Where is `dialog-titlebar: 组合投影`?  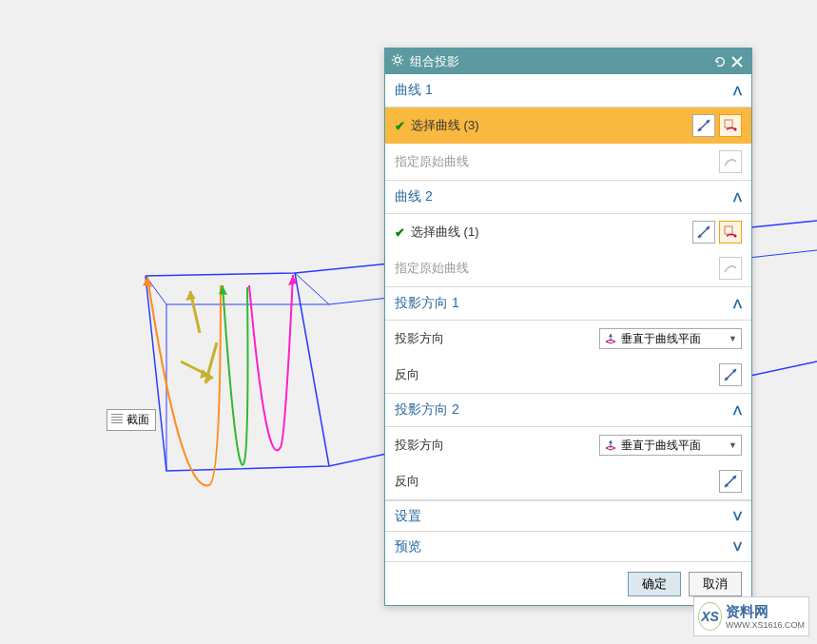
dialog-titlebar: 组合投影 is located at coordinates (569, 61).